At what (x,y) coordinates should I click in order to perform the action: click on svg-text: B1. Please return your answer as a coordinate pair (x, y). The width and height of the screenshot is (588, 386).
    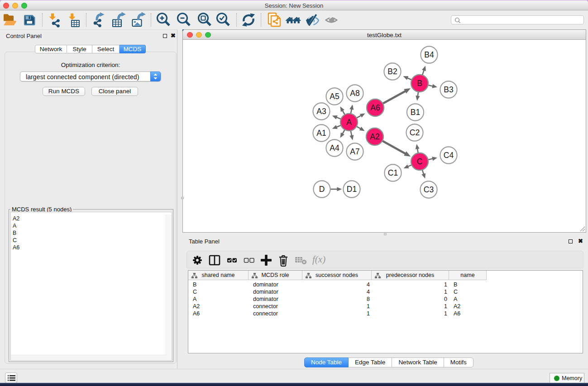
    Looking at the image, I should click on (416, 112).